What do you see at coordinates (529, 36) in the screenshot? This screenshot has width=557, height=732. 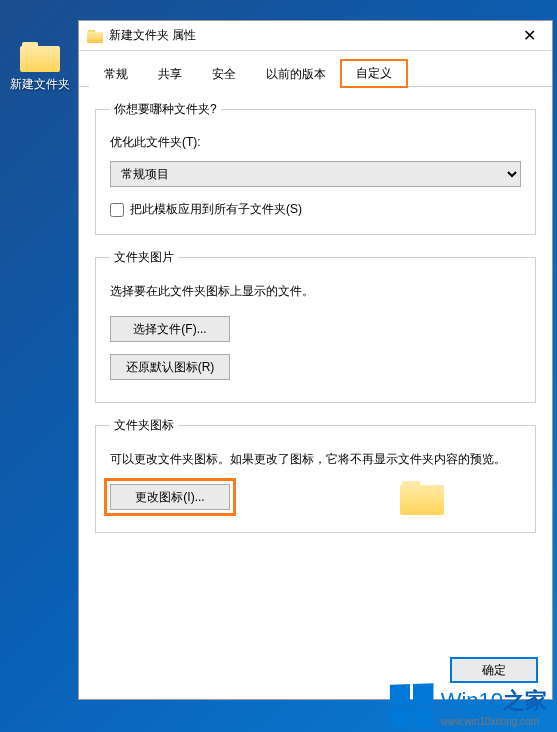 I see `close-button: ✕` at bounding box center [529, 36].